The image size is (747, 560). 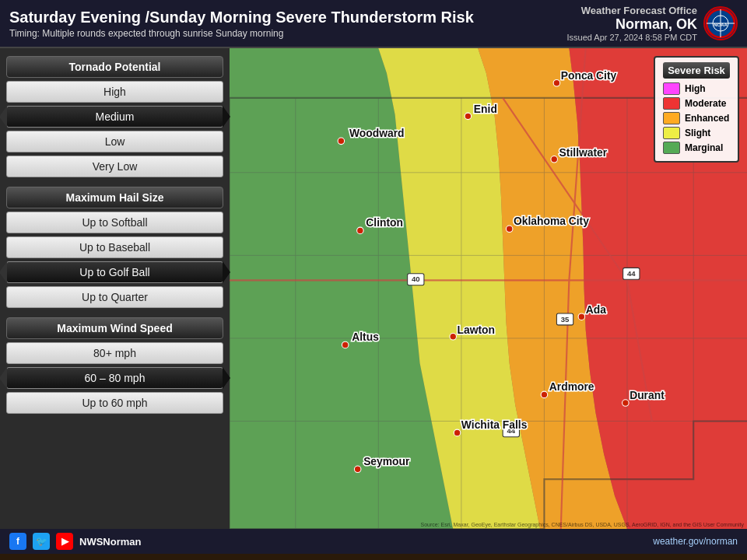 I want to click on hail-baseball: Up to Baseball, so click(x=115, y=247).